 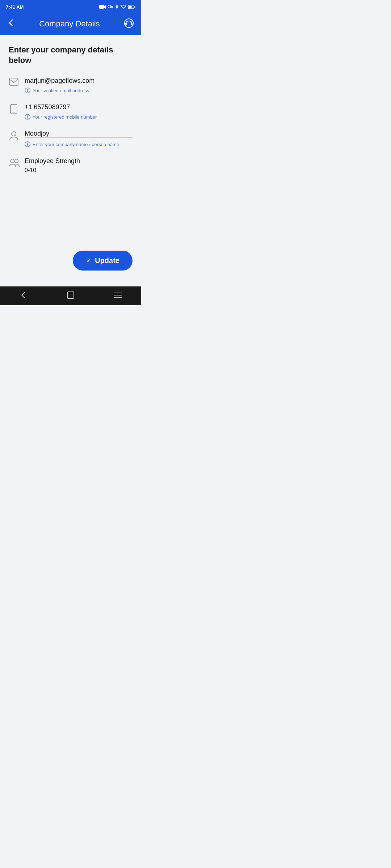 What do you see at coordinates (64, 117) in the screenshot?
I see `phone-hint-text: Your registered mobile number` at bounding box center [64, 117].